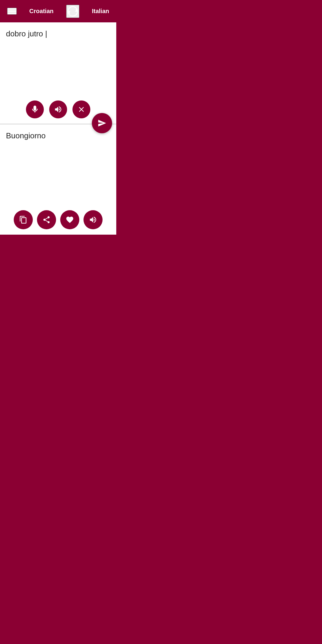  What do you see at coordinates (58, 136) in the screenshot?
I see `translated-text: Buongiorno` at bounding box center [58, 136].